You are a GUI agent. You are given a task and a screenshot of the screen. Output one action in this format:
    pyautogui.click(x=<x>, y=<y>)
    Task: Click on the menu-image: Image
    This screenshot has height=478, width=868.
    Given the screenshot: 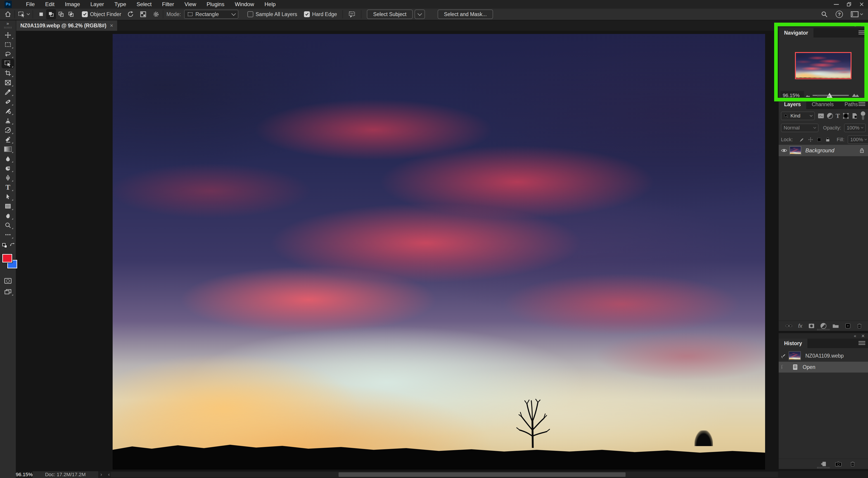 What is the action you would take?
    pyautogui.click(x=72, y=4)
    